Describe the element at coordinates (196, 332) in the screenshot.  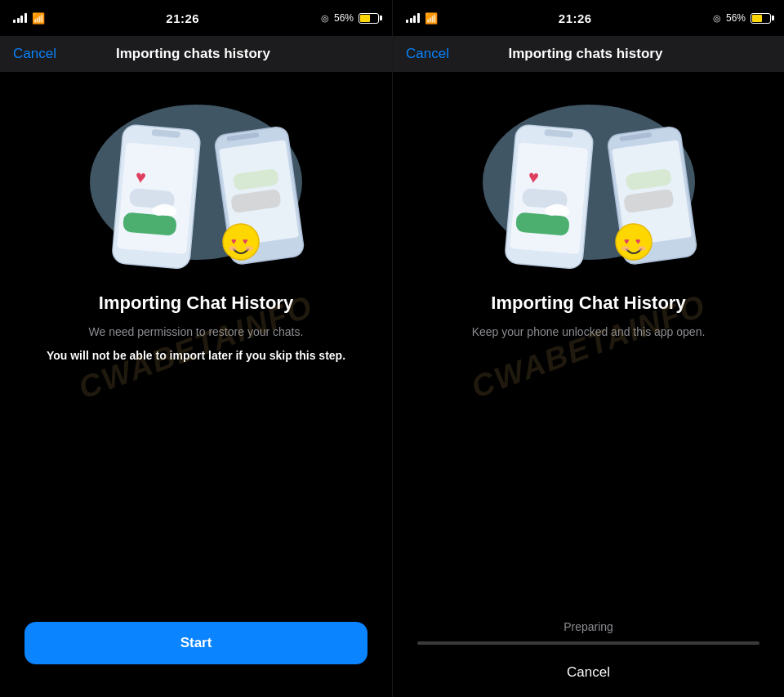
I see `sub-text-left: We need permission to restore your chats…` at that location.